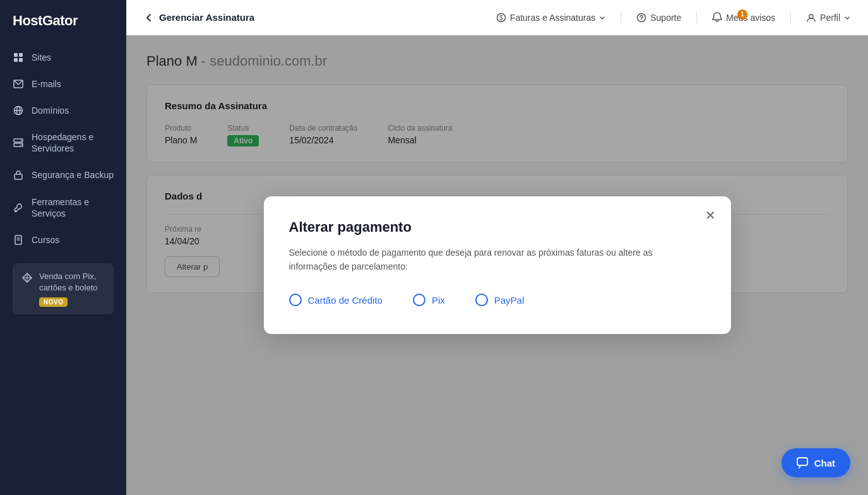 The image size is (868, 495). What do you see at coordinates (63, 84) in the screenshot?
I see `sidebar-item-emails: E-mails` at bounding box center [63, 84].